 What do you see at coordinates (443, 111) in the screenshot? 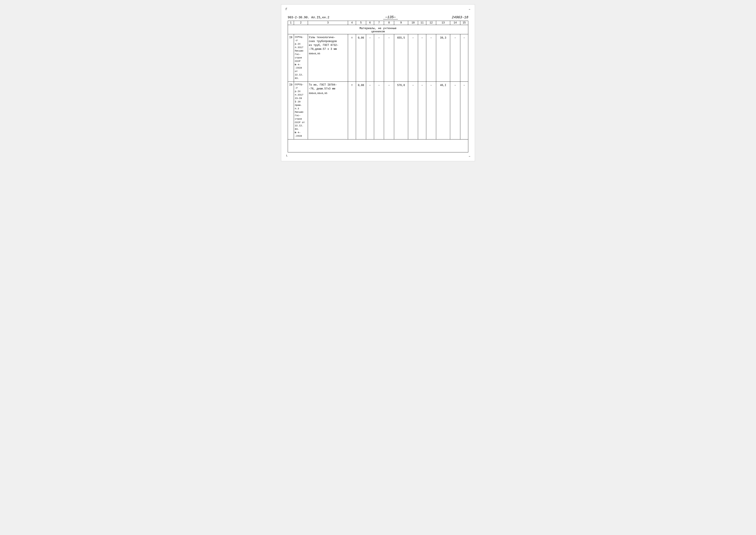
I see `row-i9-col13: 46,I` at bounding box center [443, 111].